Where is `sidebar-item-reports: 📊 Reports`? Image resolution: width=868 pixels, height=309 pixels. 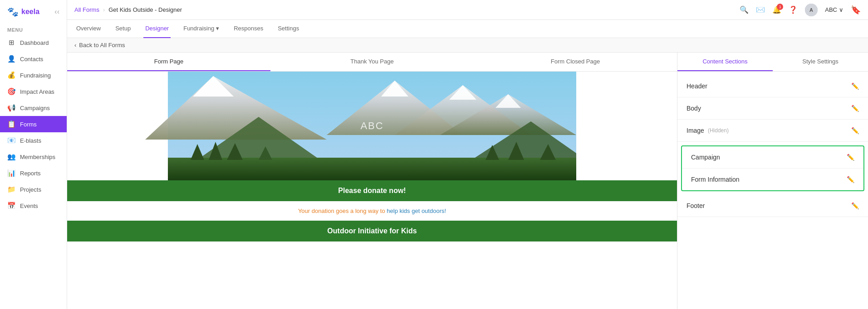
sidebar-item-reports: 📊 Reports is located at coordinates (34, 173).